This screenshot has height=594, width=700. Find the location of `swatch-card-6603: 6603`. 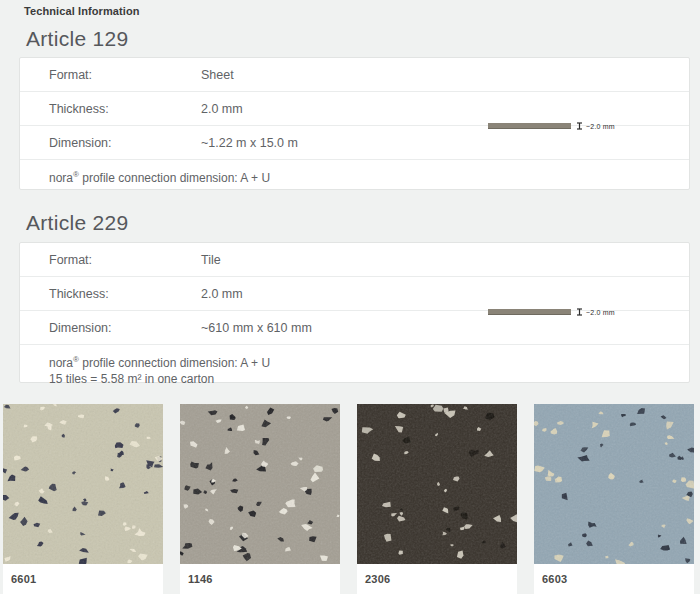

swatch-card-6603: 6603 is located at coordinates (614, 499).